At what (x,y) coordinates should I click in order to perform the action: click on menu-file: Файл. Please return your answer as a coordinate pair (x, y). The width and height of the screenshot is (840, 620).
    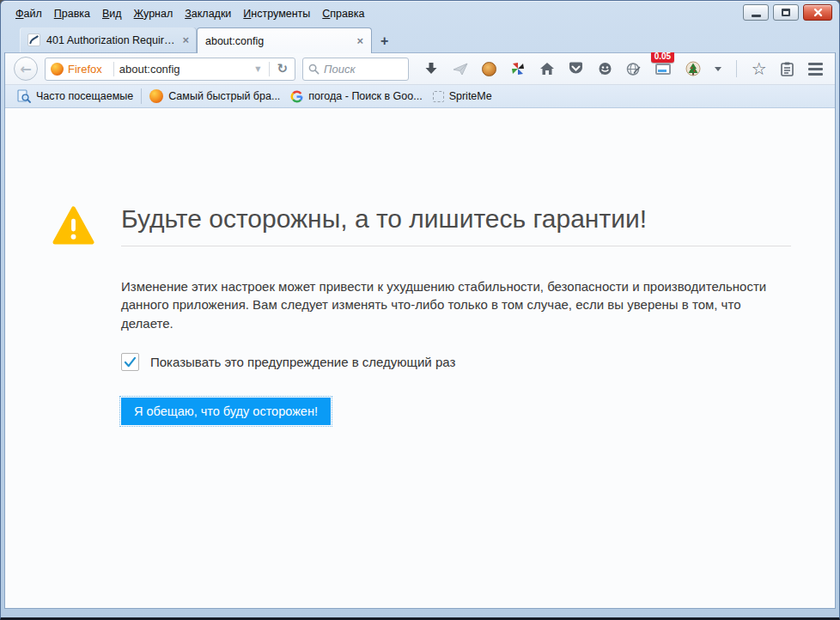
    Looking at the image, I should click on (29, 14).